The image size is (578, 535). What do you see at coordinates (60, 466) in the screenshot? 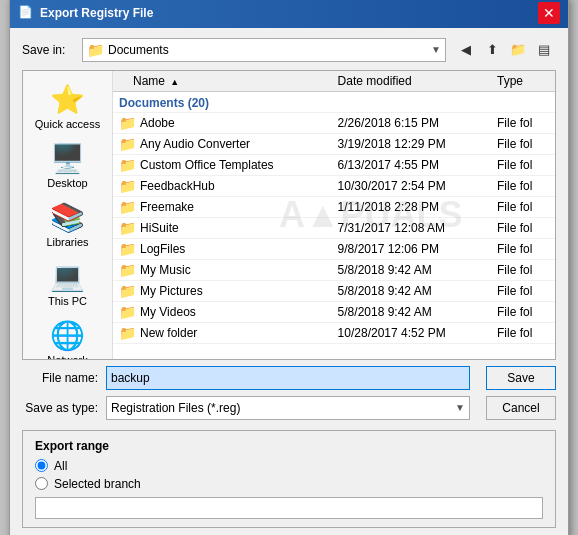
I see `radio-all-label: All` at bounding box center [60, 466].